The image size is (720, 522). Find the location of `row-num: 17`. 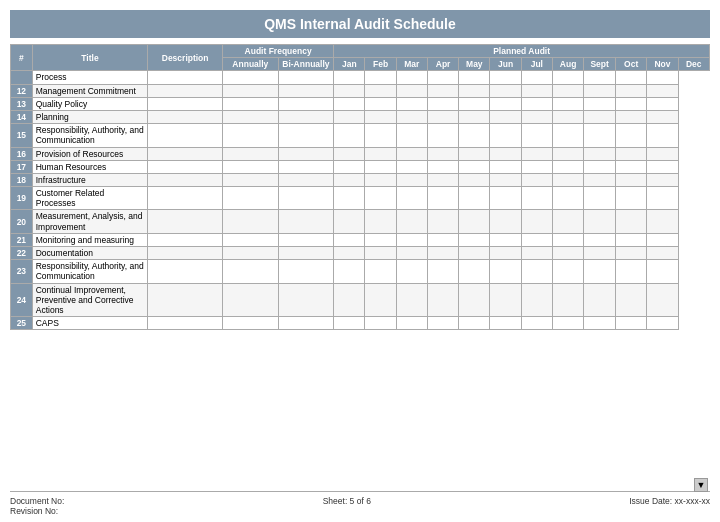

row-num: 17 is located at coordinates (22, 166).